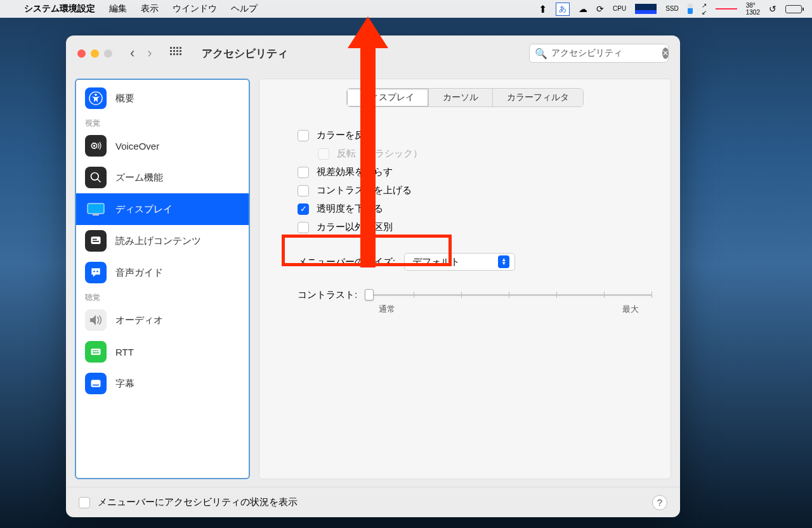 The width and height of the screenshot is (812, 528). What do you see at coordinates (459, 262) in the screenshot?
I see `menubar-size-select: デフォルト ▲▼` at bounding box center [459, 262].